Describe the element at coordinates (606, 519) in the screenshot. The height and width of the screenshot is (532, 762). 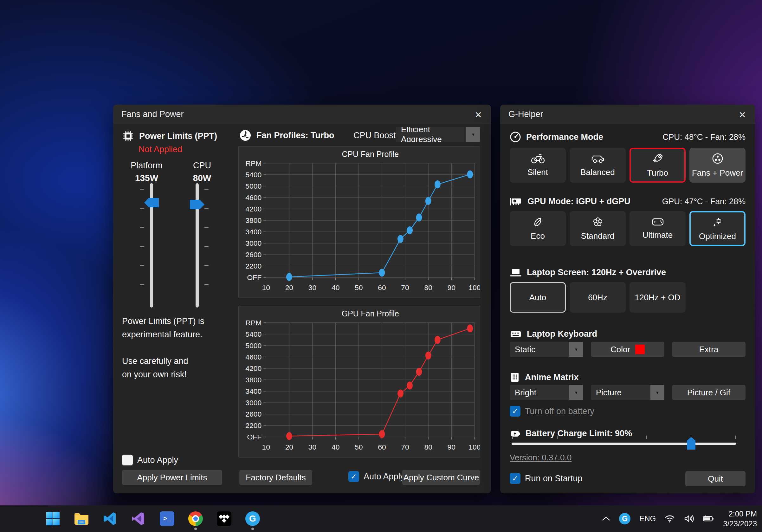
I see `chevron-up-icon` at that location.